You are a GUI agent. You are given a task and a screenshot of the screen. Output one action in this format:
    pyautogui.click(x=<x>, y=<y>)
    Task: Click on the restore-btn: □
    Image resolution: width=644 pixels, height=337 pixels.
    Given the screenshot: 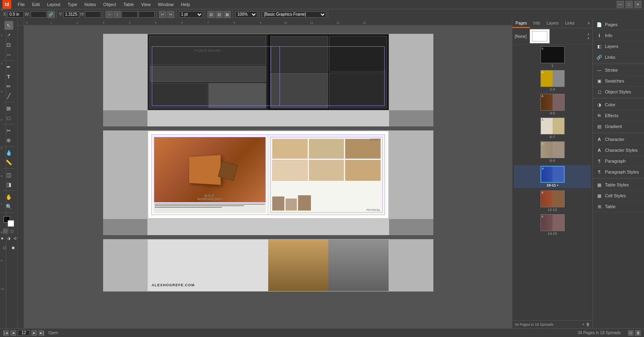 What is the action you would take?
    pyautogui.click(x=629, y=4)
    